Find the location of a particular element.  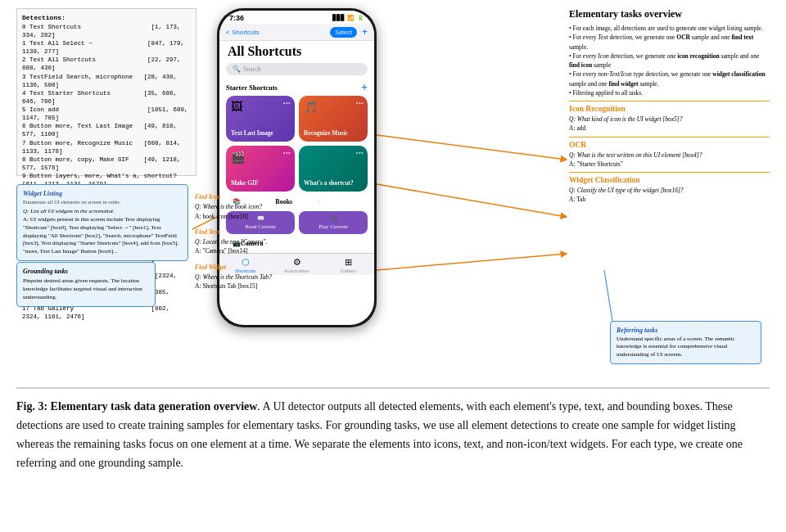

widget-card-1: ••• 🎵 Recognize Music is located at coordinates (333, 119).